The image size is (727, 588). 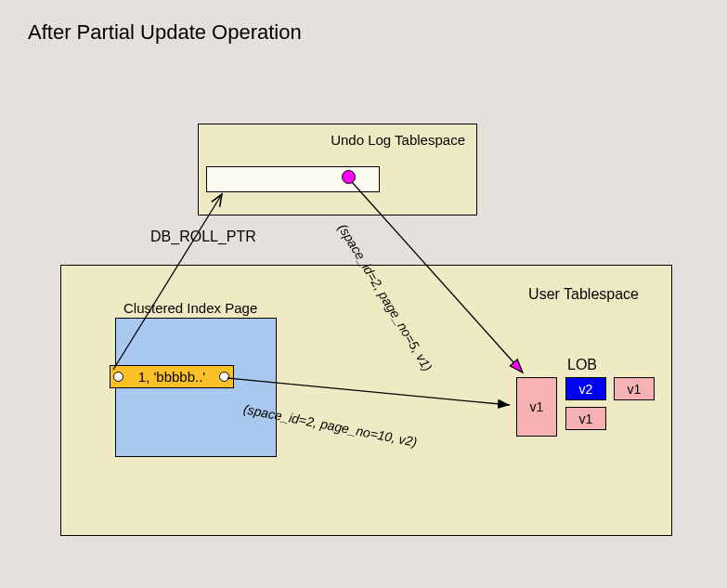 What do you see at coordinates (165, 33) in the screenshot?
I see `diagram-title: After Partial Update Operation` at bounding box center [165, 33].